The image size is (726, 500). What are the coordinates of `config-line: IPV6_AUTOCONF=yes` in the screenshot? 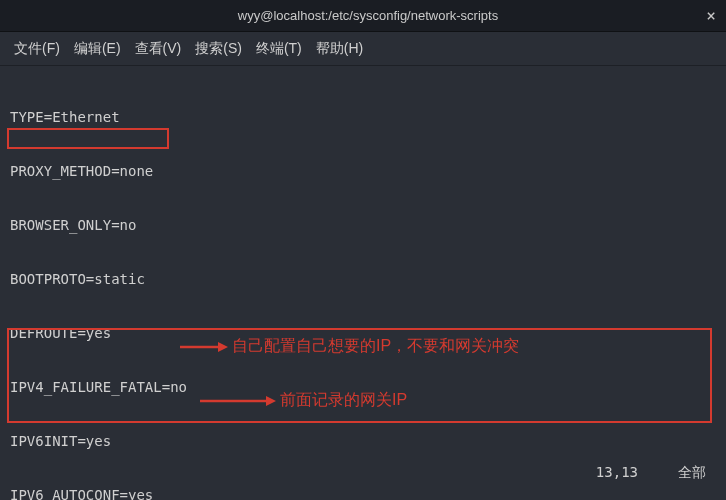 It's located at (363, 493).